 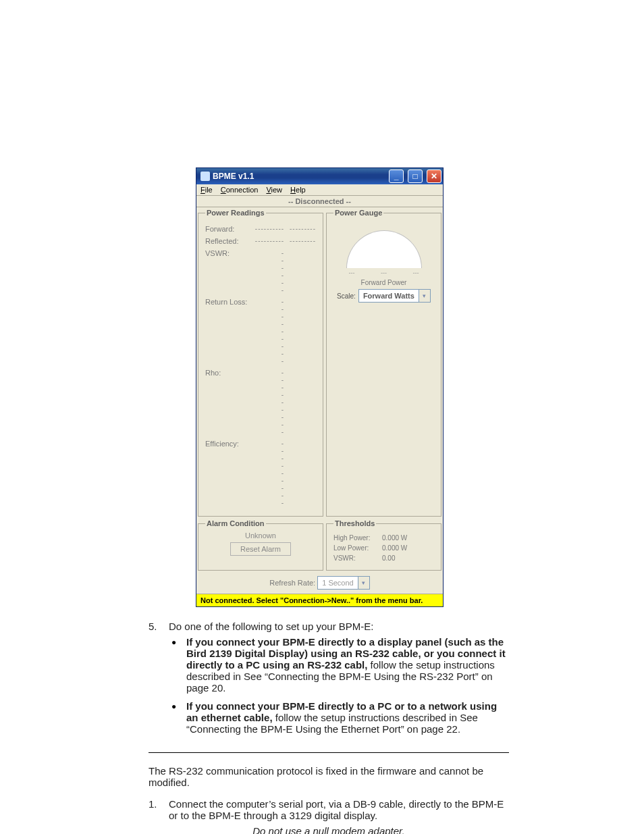 I want to click on alarm-status: Unknown, so click(x=261, y=536).